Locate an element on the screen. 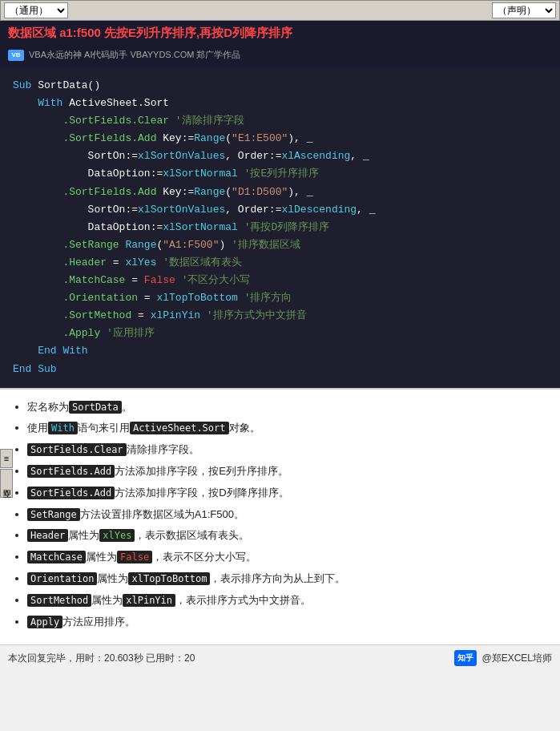  highlight-setrange: SetRange is located at coordinates (54, 515).